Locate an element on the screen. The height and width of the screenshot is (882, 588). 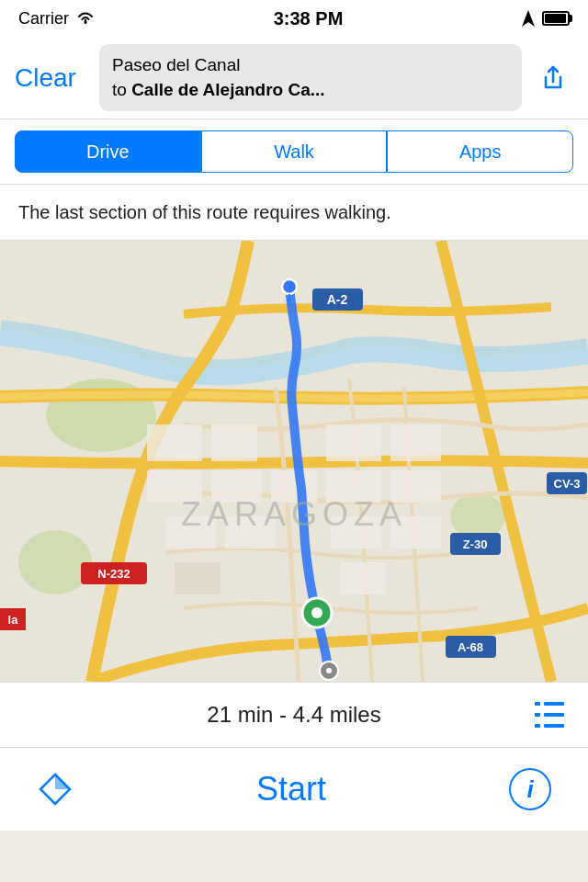
location-arrow-icon is located at coordinates (528, 18).